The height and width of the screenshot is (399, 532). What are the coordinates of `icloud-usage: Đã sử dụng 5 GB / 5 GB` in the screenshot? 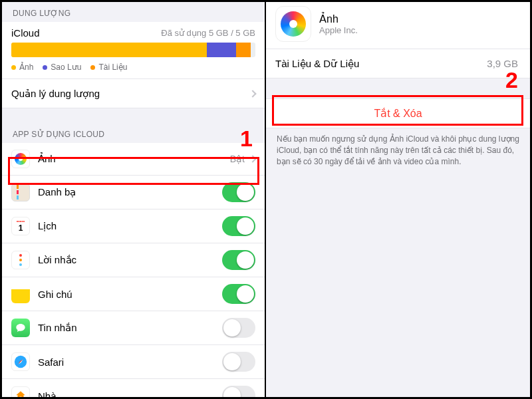 It's located at (208, 33).